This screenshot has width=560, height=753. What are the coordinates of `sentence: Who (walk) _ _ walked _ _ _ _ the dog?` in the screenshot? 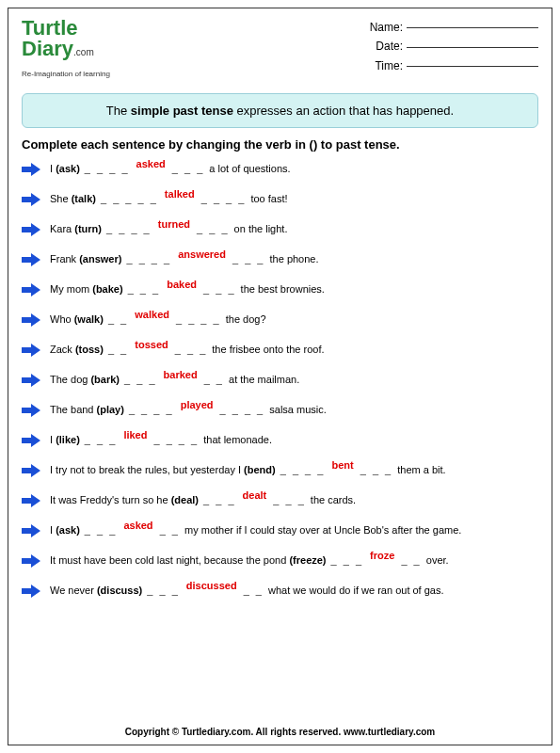 It's located at (294, 320).